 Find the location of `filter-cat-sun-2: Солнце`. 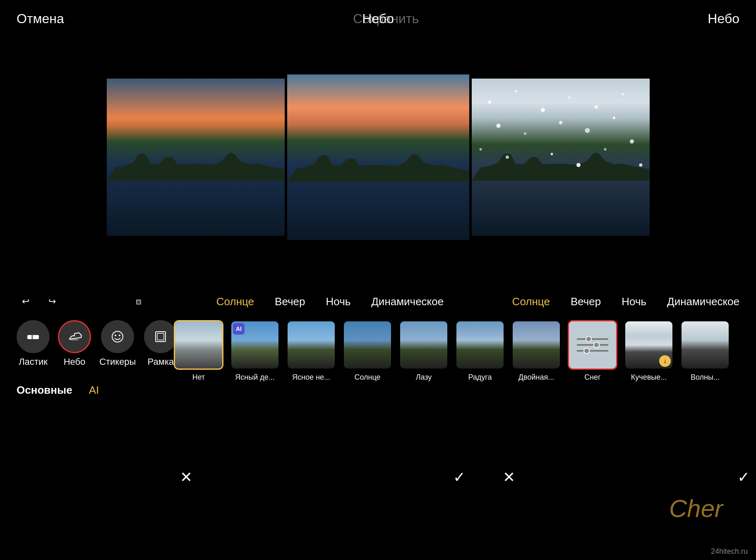

filter-cat-sun-2: Солнце is located at coordinates (531, 302).